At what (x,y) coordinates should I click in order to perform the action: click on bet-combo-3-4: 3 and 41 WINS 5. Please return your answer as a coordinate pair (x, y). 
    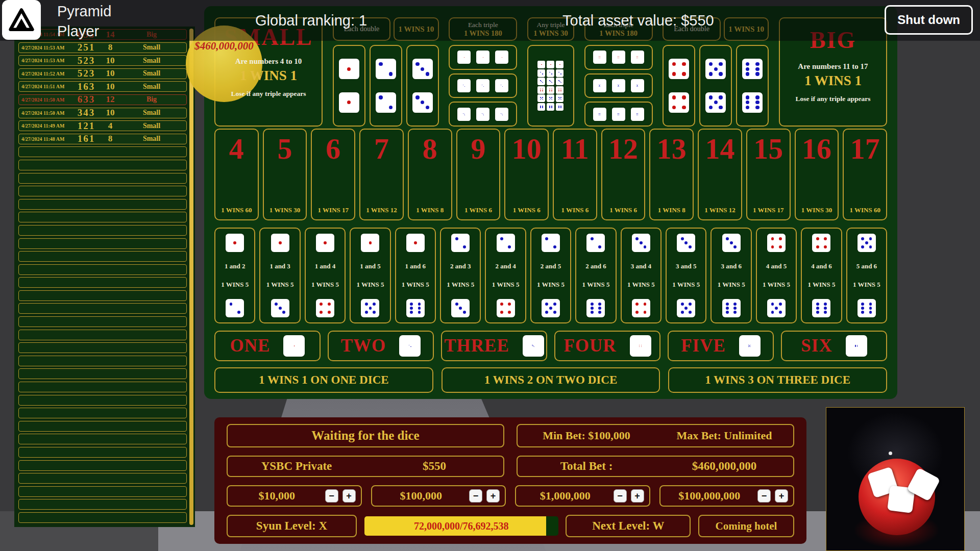
    Looking at the image, I should click on (641, 276).